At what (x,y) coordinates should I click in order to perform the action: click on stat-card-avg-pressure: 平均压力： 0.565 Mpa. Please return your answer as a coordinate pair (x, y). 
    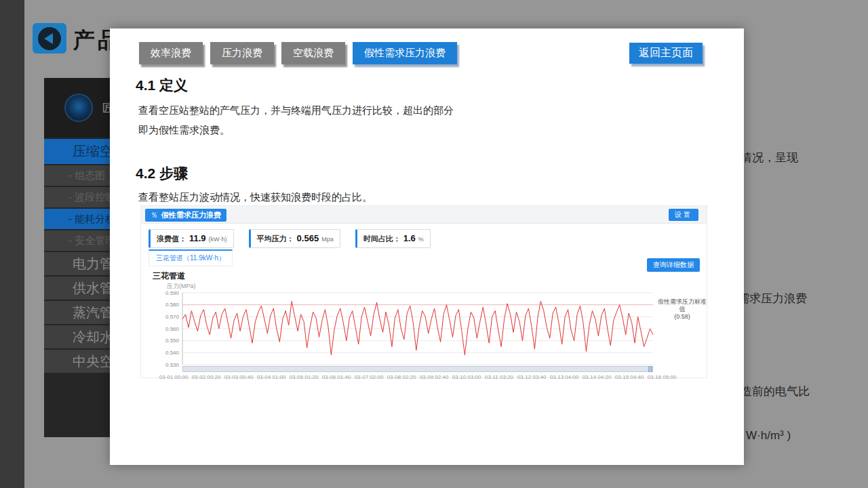
    Looking at the image, I should click on (294, 239).